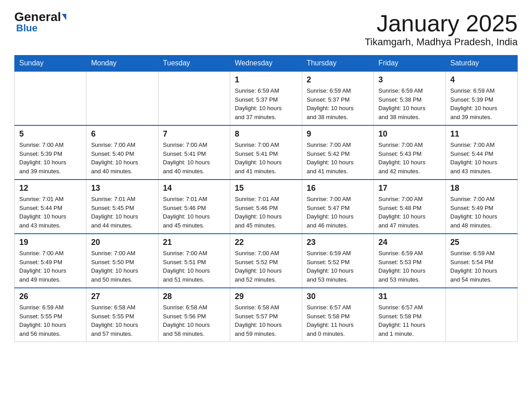  Describe the element at coordinates (409, 296) in the screenshot. I see `day-number: 31` at that location.